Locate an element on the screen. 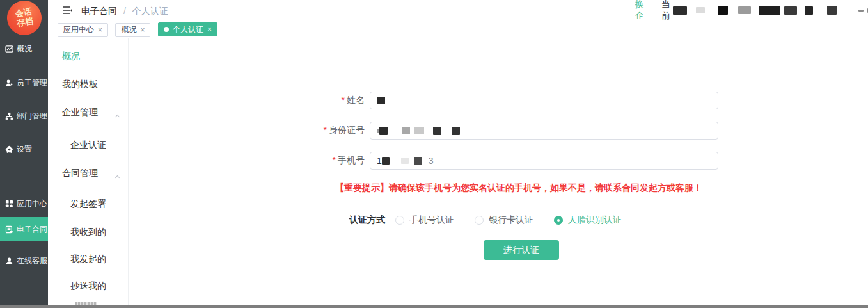  customer-service-icon is located at coordinates (9, 261).